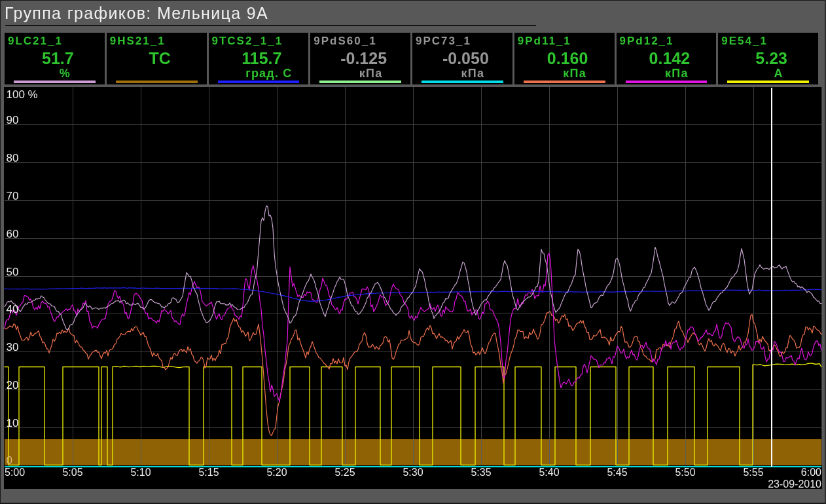 This screenshot has height=504, width=826. I want to click on svg-text: 50, so click(13, 272).